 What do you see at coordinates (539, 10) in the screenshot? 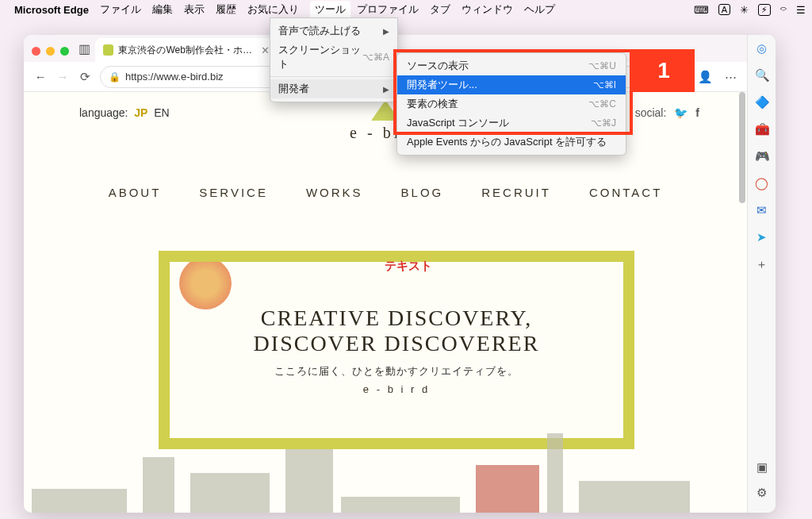
I see `menu-help: ヘルプ` at bounding box center [539, 10].